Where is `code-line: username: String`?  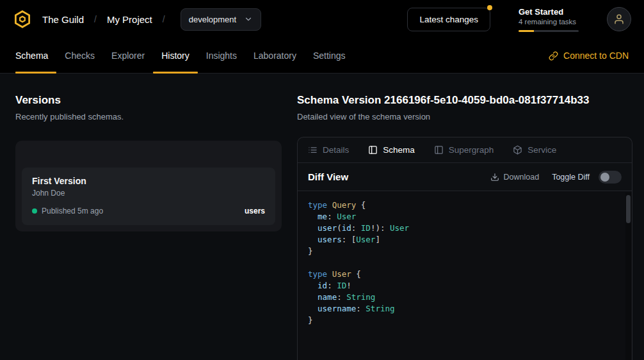 code-line: username: String is located at coordinates (465, 309).